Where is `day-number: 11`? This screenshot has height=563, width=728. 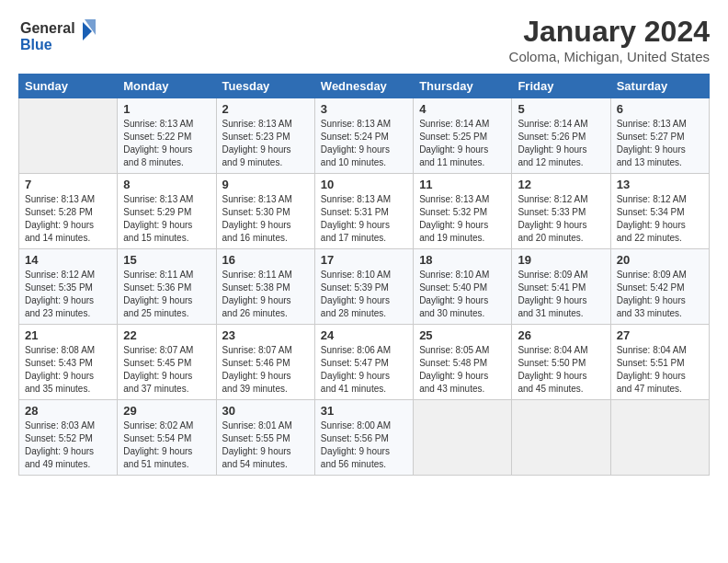 day-number: 11 is located at coordinates (462, 184).